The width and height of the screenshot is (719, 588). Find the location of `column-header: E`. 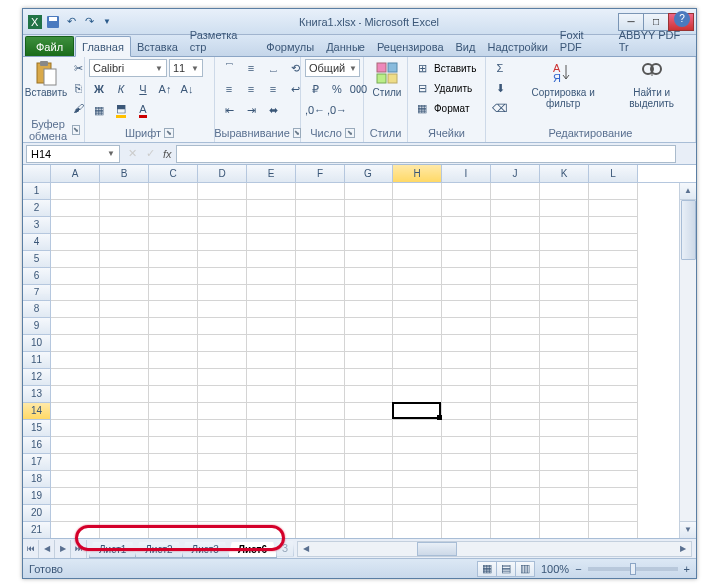

column-header: E is located at coordinates (272, 174).